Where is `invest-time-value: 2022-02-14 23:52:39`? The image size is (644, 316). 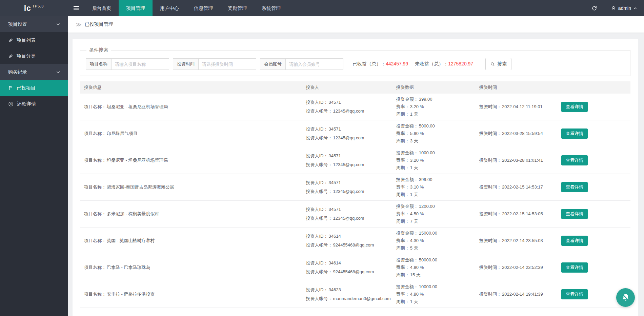 invest-time-value: 2022-02-14 23:52:39 is located at coordinates (523, 267).